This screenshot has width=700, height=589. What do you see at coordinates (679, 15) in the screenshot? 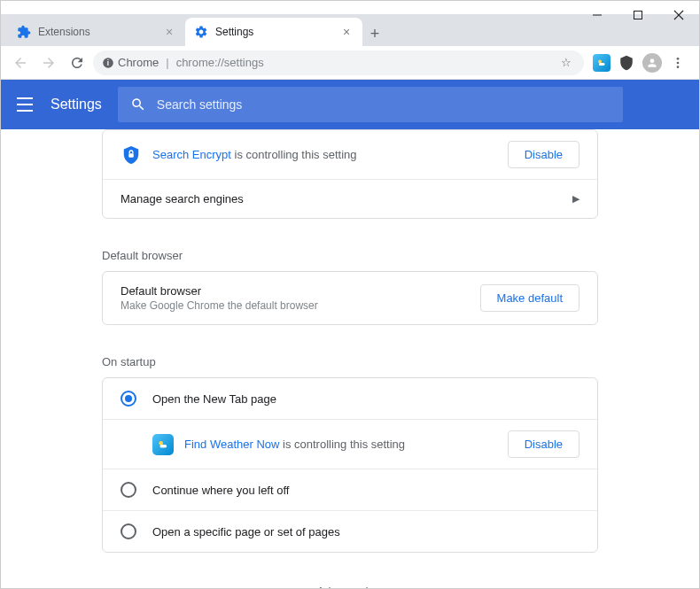
I see `close-window-button` at bounding box center [679, 15].